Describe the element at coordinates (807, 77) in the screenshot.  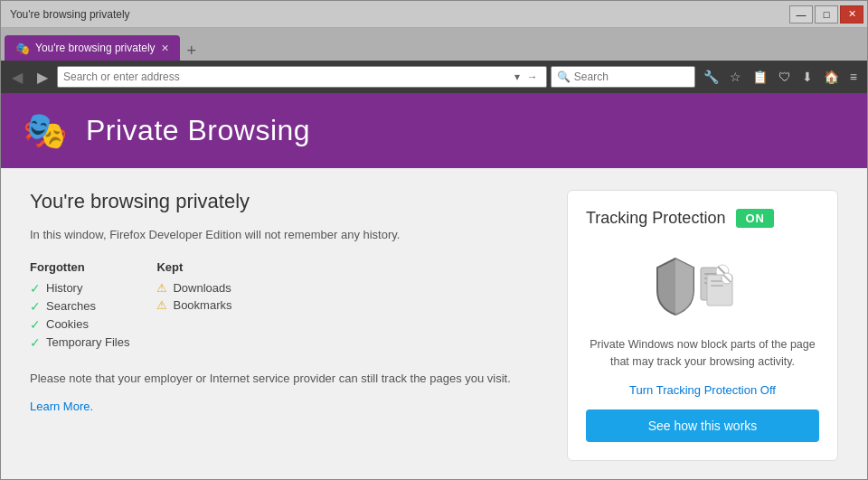
I see `download-icon: ⬇` at that location.